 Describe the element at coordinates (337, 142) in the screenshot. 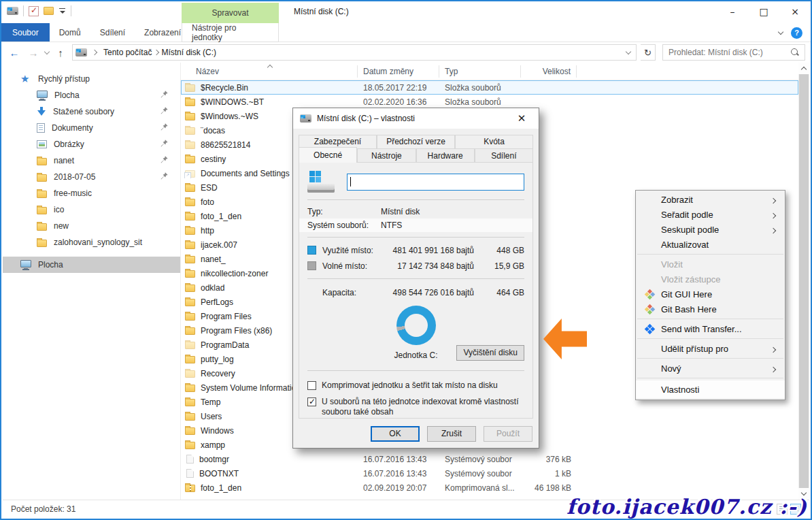

I see `dialog-tab-zabezpe-en: Zabezpečení` at that location.